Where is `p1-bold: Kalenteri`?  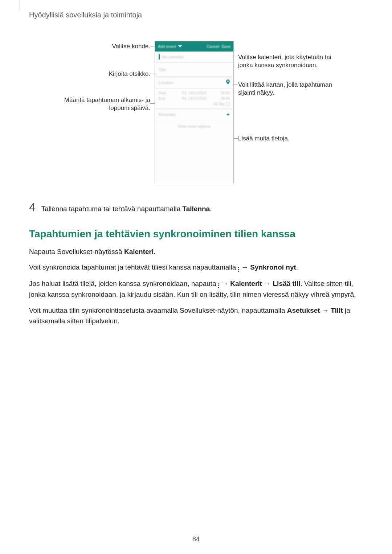 p1-bold: Kalenteri is located at coordinates (139, 252).